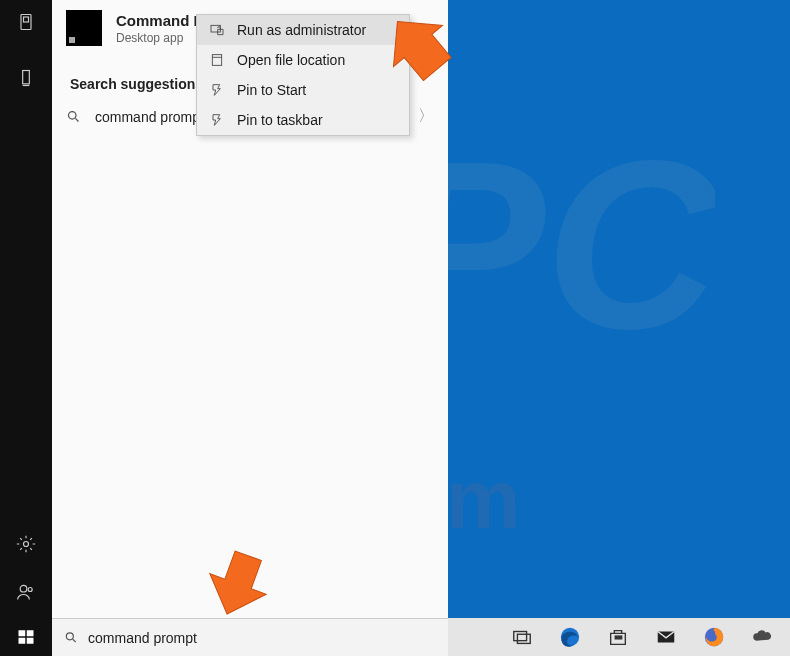  Describe the element at coordinates (280, 120) in the screenshot. I see `ctx-pin-taskbar-label: Pin to taskbar` at that location.